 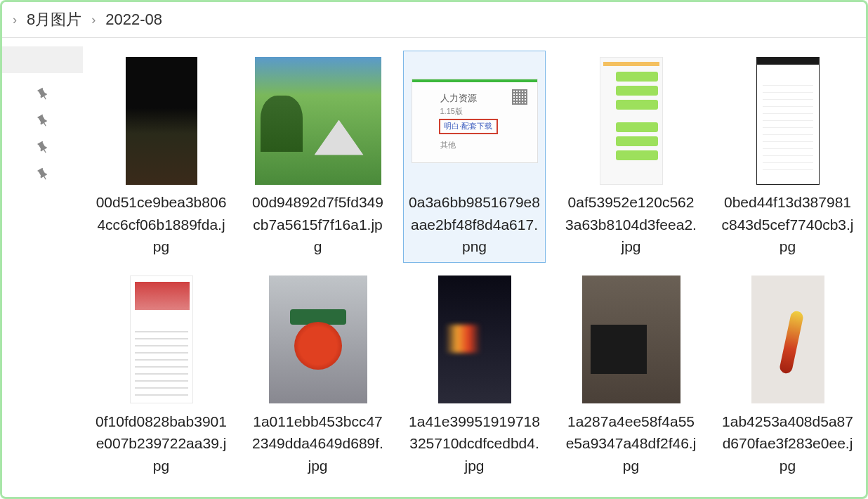 What do you see at coordinates (631, 157) in the screenshot?
I see `file-item: 0af53952e120c5623a63b8104d3feea2.jpg` at bounding box center [631, 157].